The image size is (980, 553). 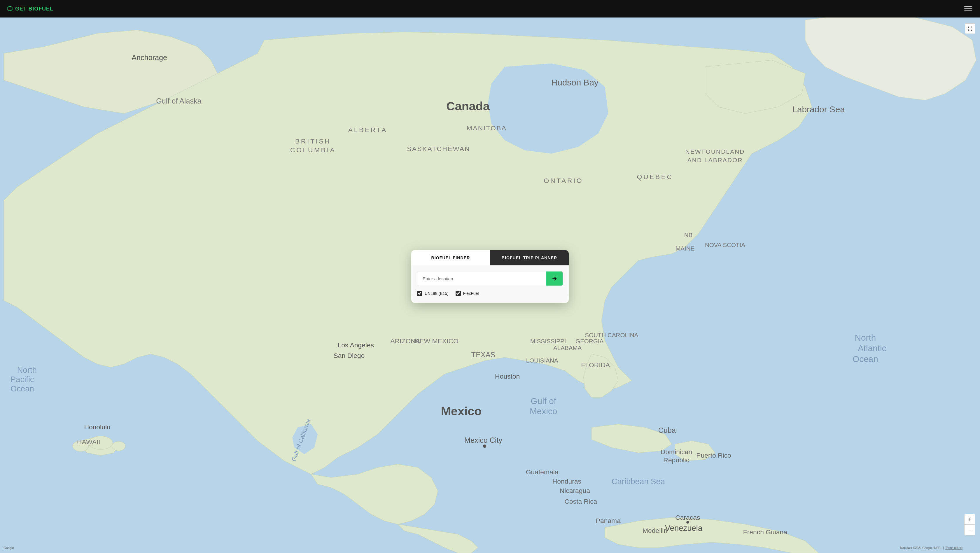 I want to click on svg-text: Los Angeles, so click(x=356, y=345).